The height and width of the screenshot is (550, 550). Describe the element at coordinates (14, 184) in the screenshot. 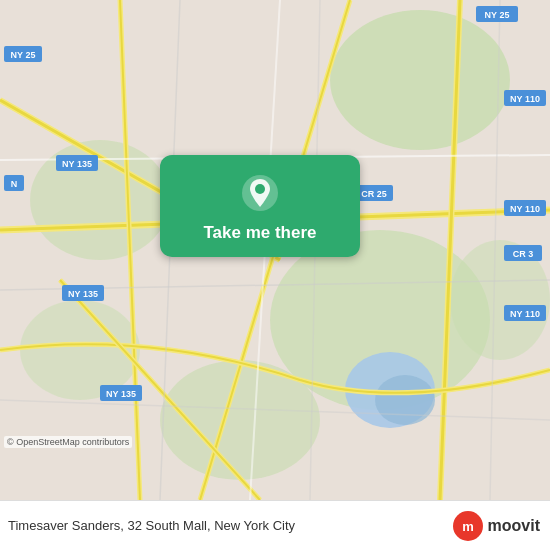

I see `svg-text: N` at that location.